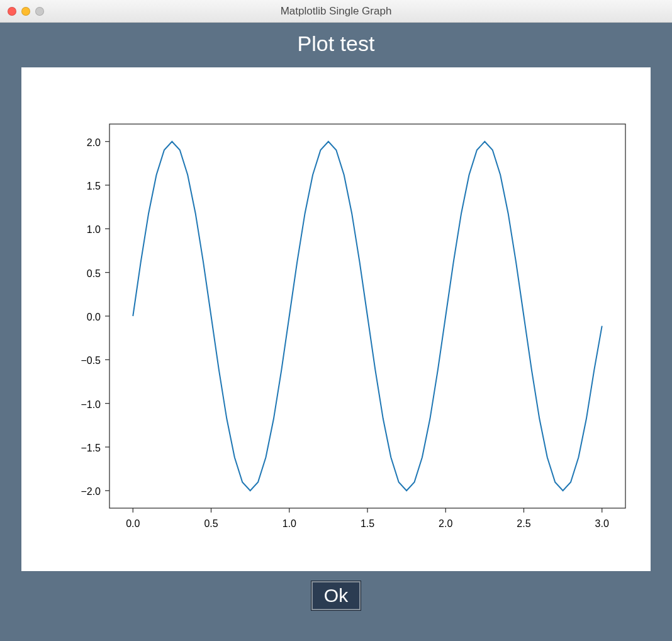  What do you see at coordinates (445, 524) in the screenshot?
I see `x-tick-label: 2.0` at bounding box center [445, 524].